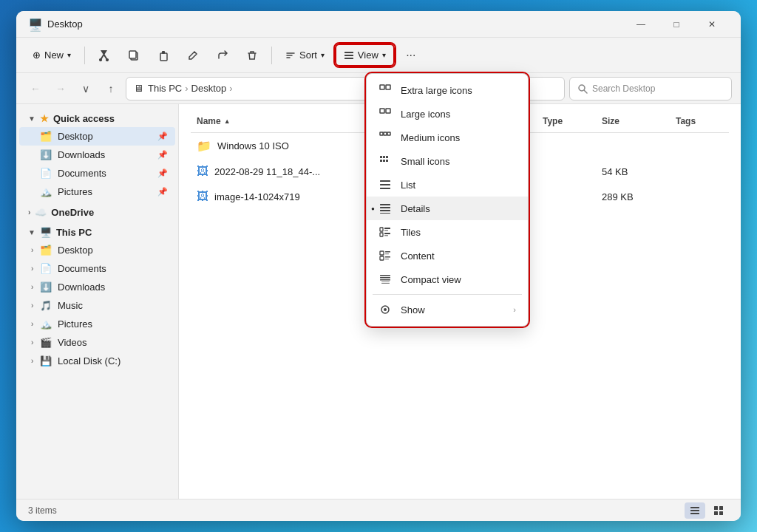  I want to click on view-chevron-icon: ▾, so click(384, 55).